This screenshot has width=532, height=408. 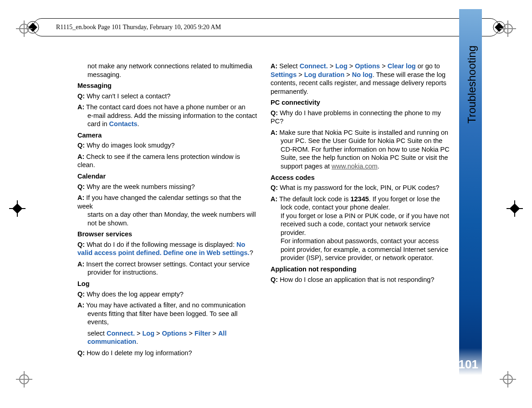 I want to click on question: Q: Why can't I select a contact?, so click(x=168, y=97).